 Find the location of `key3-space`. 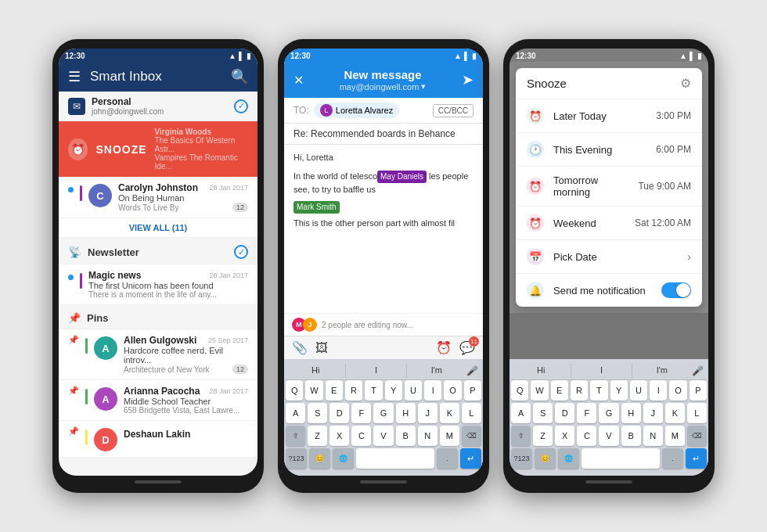

key3-space is located at coordinates (621, 458).